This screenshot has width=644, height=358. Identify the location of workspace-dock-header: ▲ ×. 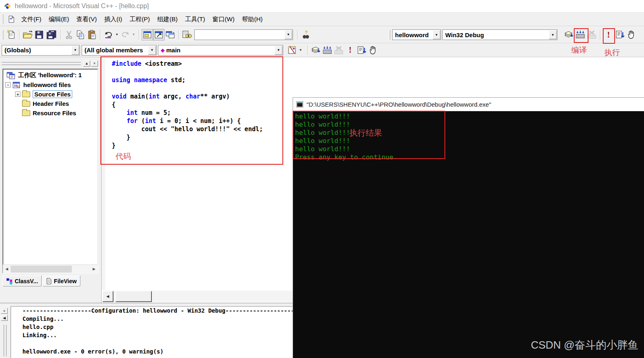
(50, 63).